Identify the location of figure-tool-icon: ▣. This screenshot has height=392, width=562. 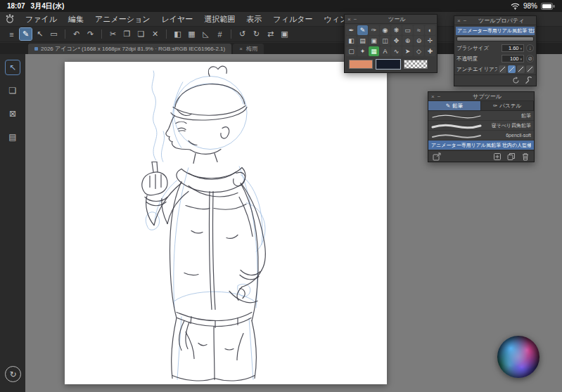
(374, 41).